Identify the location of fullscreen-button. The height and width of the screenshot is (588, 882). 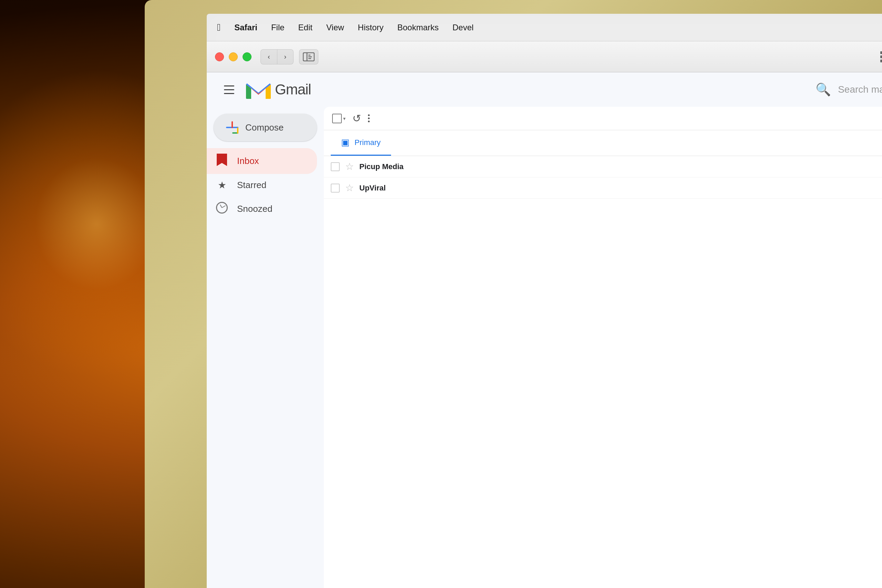
(247, 57).